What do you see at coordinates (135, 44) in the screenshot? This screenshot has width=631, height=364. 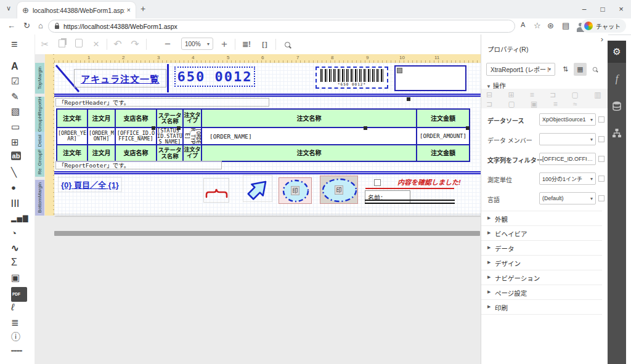 I see `redo-icon: ↷` at bounding box center [135, 44].